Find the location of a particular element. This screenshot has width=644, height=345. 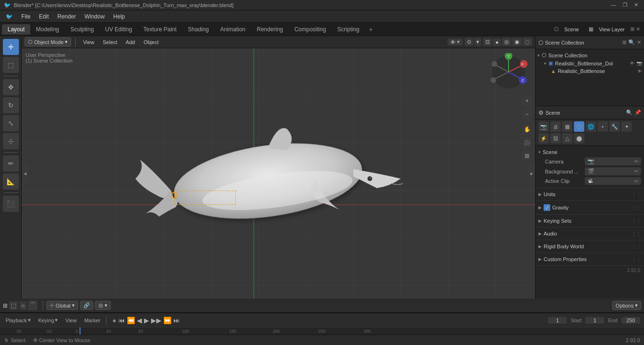

rigid-body-header: ▶ Rigid Body World ⋮⋮ is located at coordinates (590, 246).